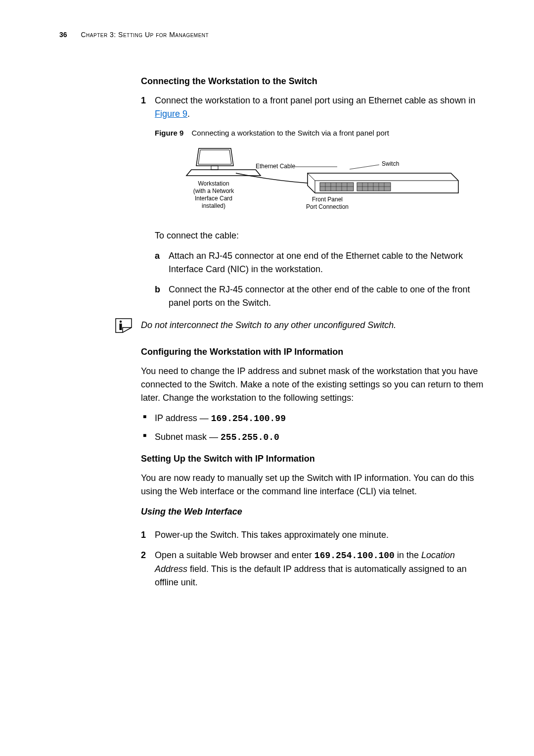 This screenshot has height=756, width=534. Describe the element at coordinates (171, 114) in the screenshot. I see `figure-link: Figure 9` at that location.